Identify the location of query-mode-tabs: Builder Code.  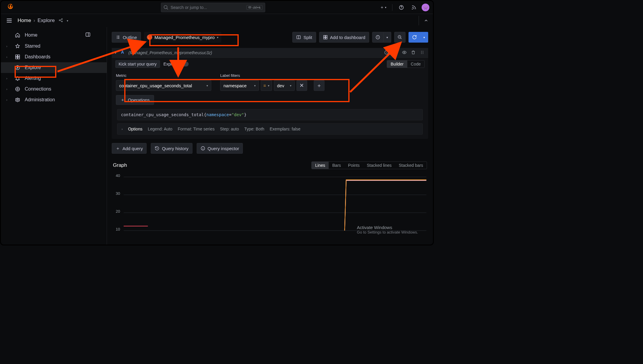
(406, 64).